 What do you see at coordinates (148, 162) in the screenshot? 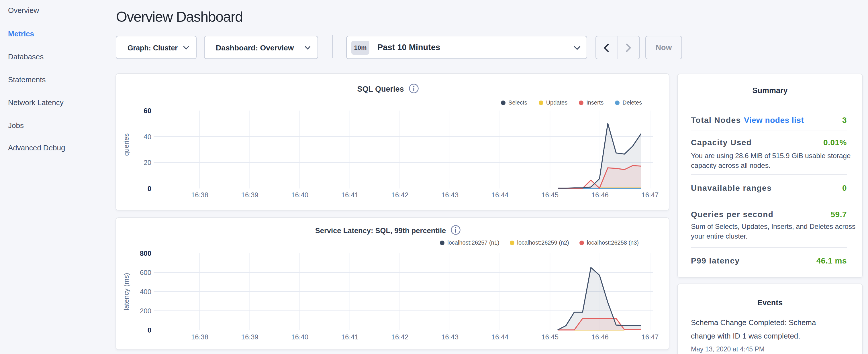
I see `svg-text: 20` at bounding box center [148, 162].